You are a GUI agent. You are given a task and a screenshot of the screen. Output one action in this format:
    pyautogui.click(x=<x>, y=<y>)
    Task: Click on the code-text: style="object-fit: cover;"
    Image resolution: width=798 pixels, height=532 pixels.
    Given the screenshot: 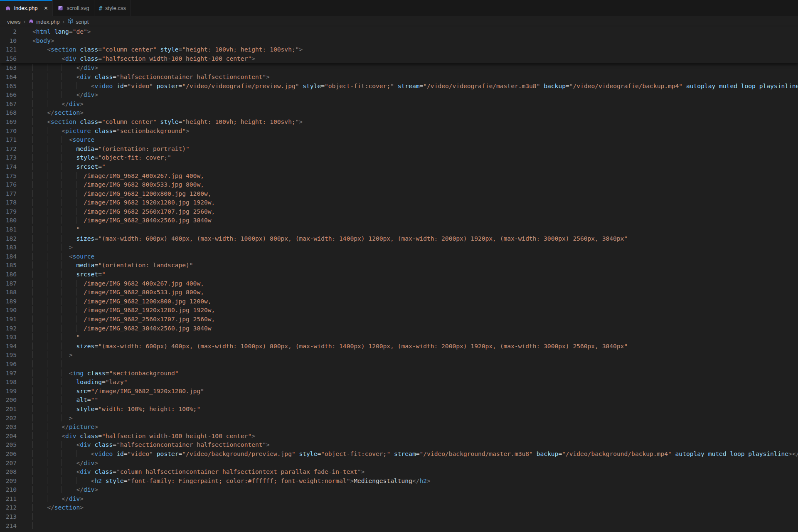 What is the action you would take?
    pyautogui.click(x=102, y=158)
    